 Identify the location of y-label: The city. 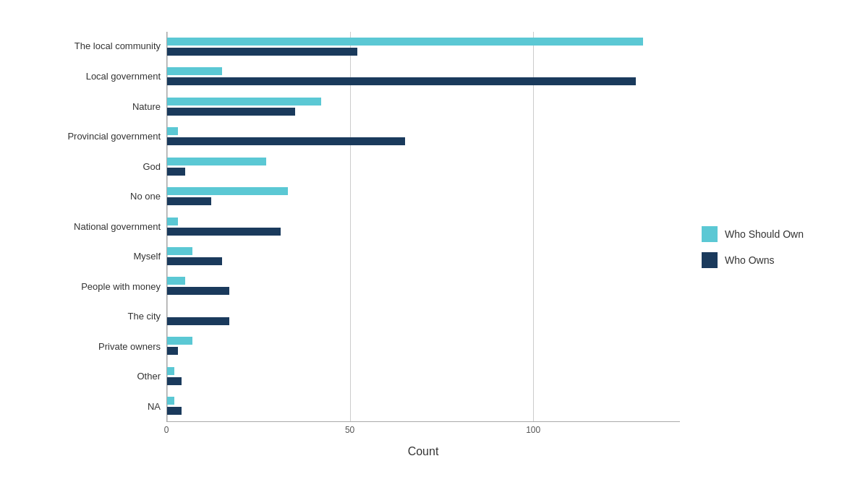
(102, 317).